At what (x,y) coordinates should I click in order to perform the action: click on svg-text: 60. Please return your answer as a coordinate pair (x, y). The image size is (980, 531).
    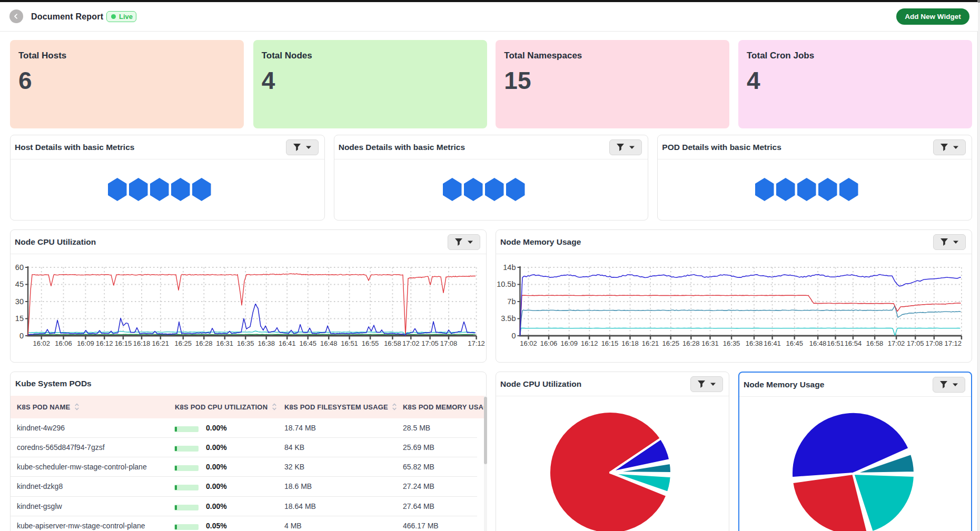
    Looking at the image, I should click on (19, 267).